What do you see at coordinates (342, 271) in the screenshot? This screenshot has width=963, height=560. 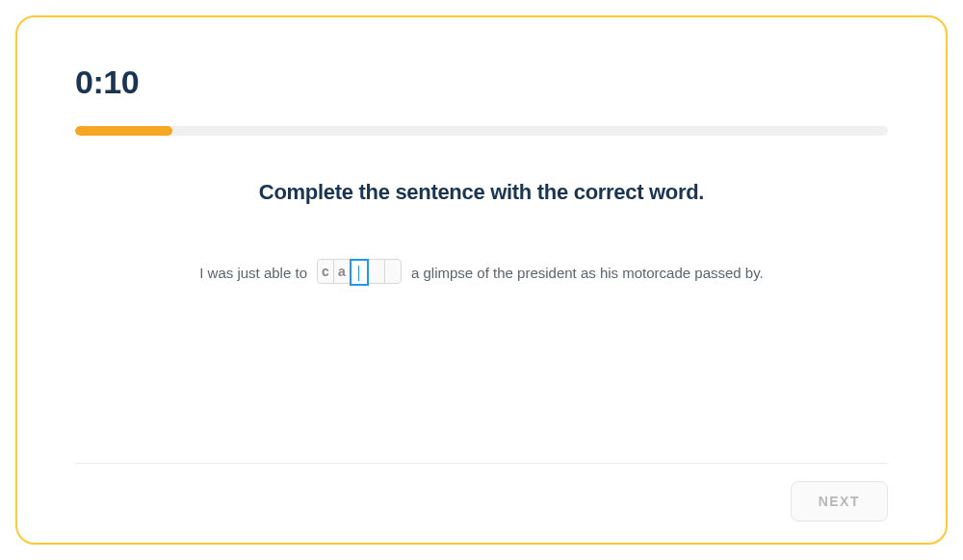 I see `letter-box-1: a` at bounding box center [342, 271].